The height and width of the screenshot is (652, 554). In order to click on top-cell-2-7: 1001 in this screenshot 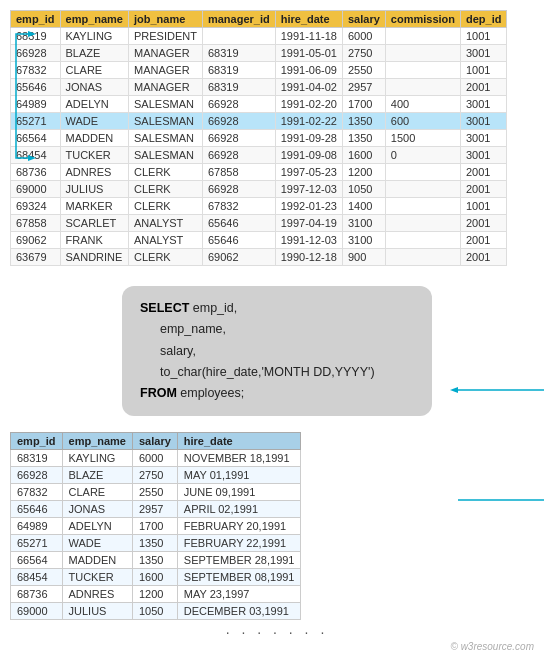, I will do `click(484, 70)`.